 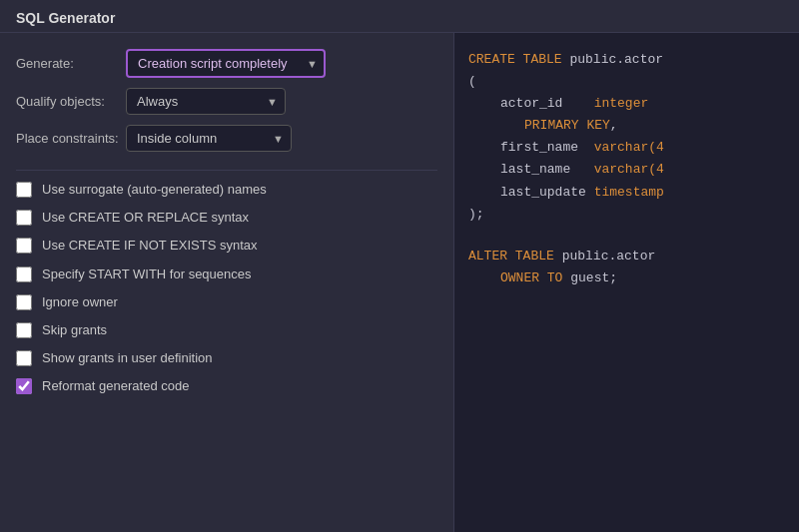 What do you see at coordinates (627, 148) in the screenshot?
I see `code-line-5: first_name varchar(4` at bounding box center [627, 148].